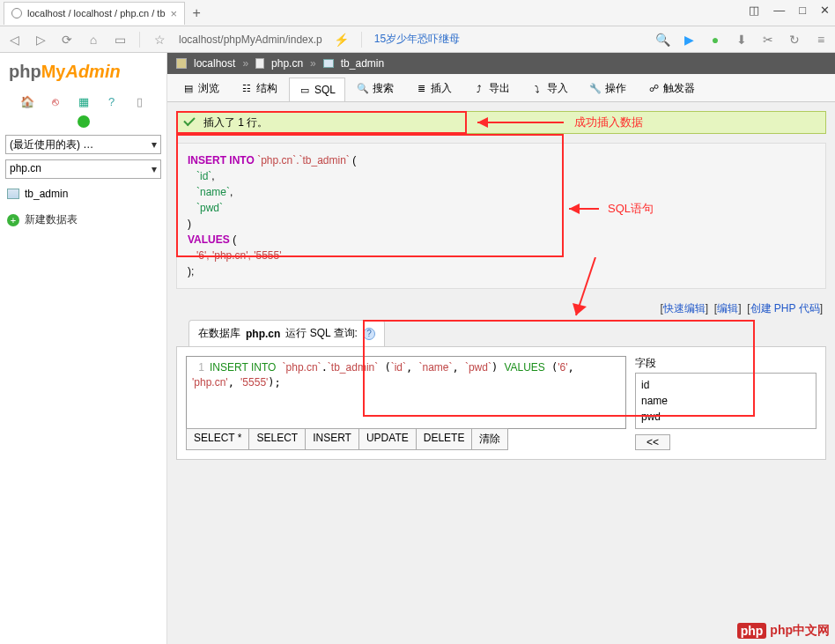 The width and height of the screenshot is (835, 644). Describe the element at coordinates (14, 40) in the screenshot. I see `back-icon: ◁` at that location.